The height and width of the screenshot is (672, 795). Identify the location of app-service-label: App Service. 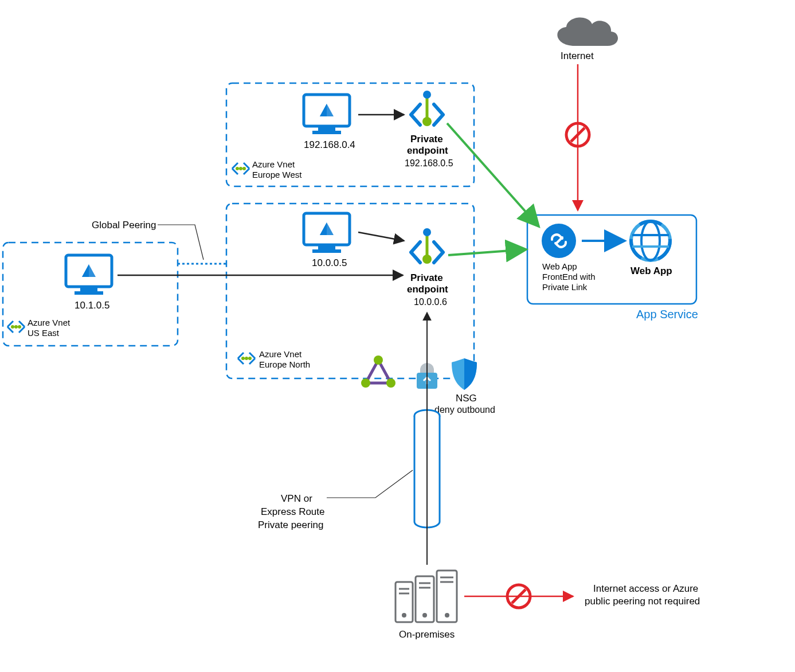
(667, 314).